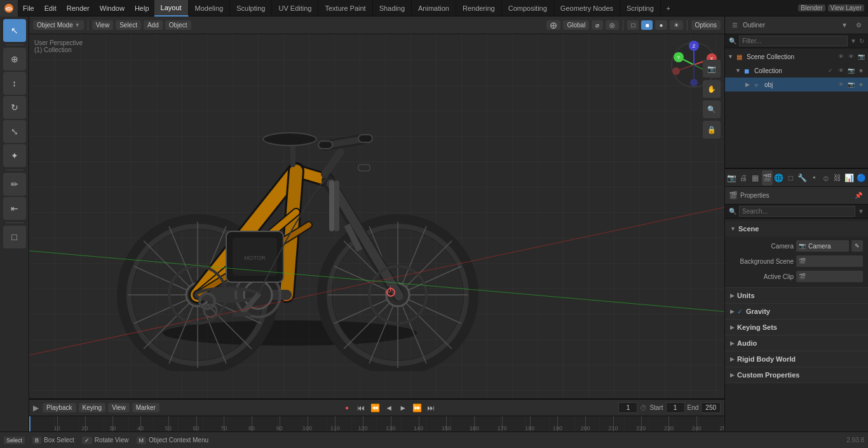 The width and height of the screenshot is (868, 448). What do you see at coordinates (861, 85) in the screenshot?
I see `obj-filter-icon: ■` at bounding box center [861, 85].